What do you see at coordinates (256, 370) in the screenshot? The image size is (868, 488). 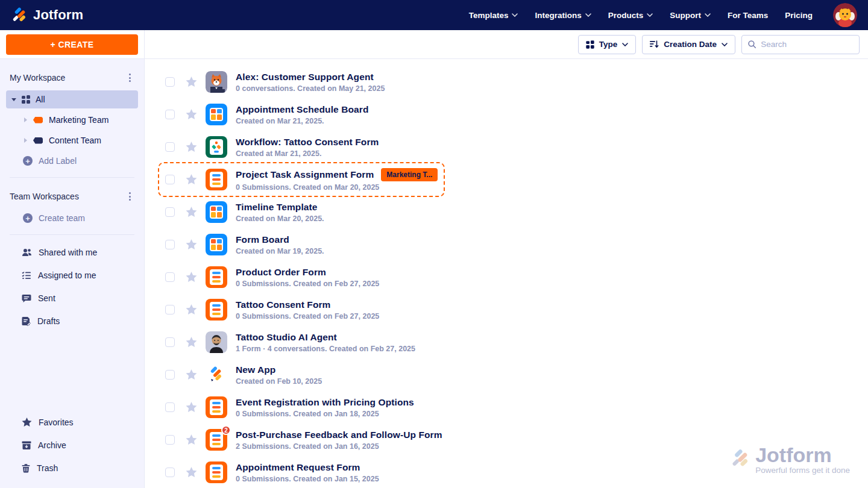 I see `item-title: New App` at bounding box center [256, 370].